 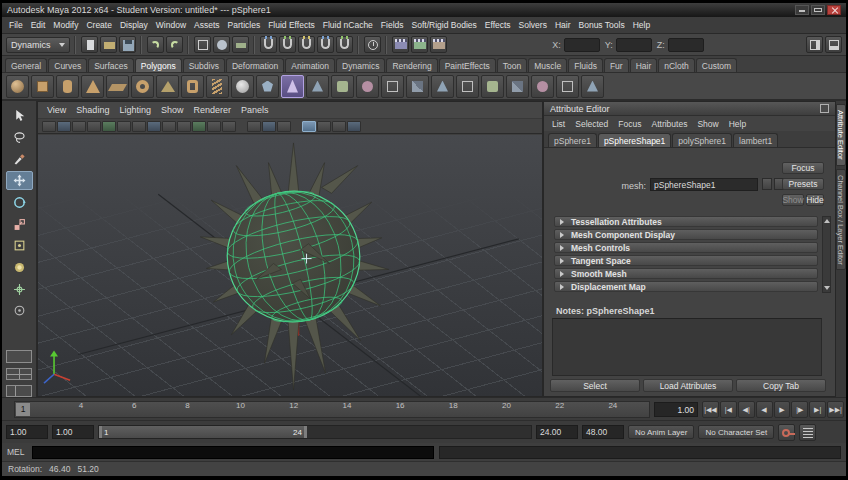 I want to click on poly-cone-shelf-icon, so click(x=92, y=86).